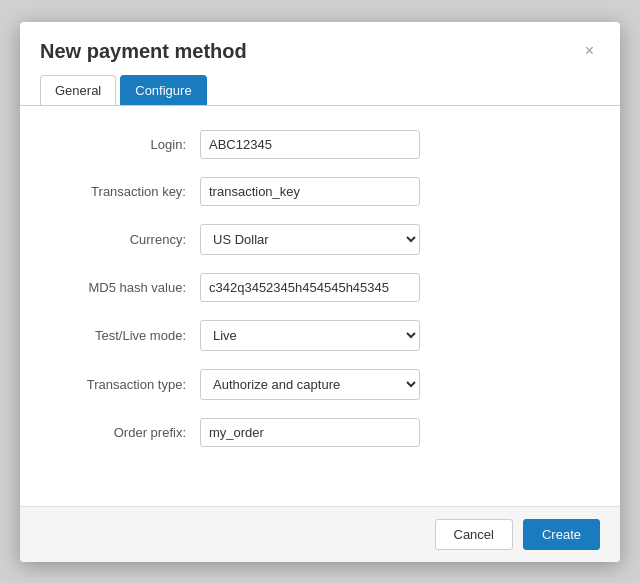 Image resolution: width=640 pixels, height=583 pixels. What do you see at coordinates (320, 192) in the screenshot?
I see `transaction-key-row: Transaction key:` at bounding box center [320, 192].